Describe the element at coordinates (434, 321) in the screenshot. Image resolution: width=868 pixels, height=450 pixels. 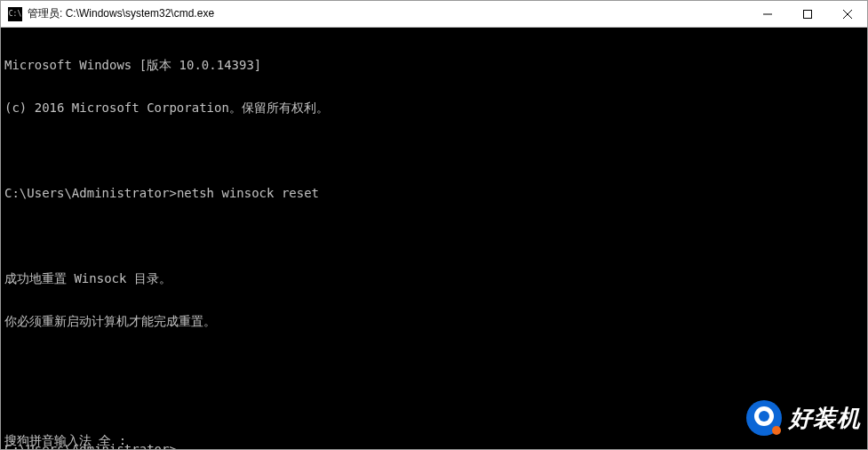
I see `terminal-output: 你必须重新启动计算机才能完成重置。` at that location.